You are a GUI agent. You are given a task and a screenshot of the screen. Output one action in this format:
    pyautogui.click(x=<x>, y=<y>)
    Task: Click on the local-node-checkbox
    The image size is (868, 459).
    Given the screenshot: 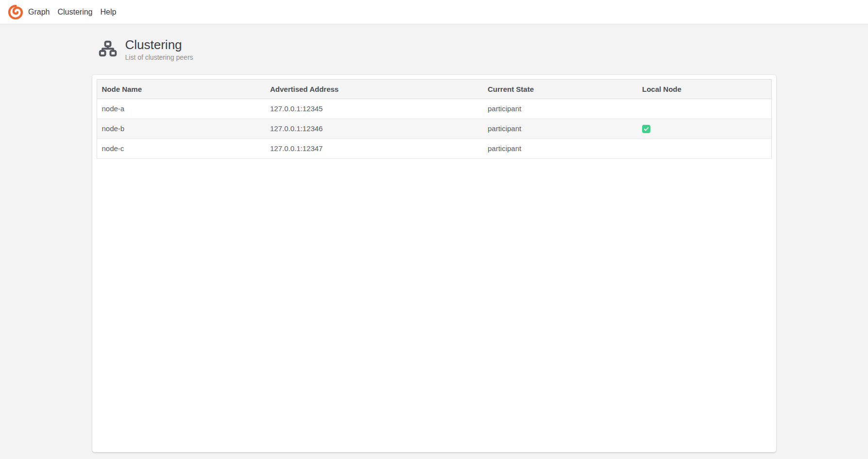 What is the action you would take?
    pyautogui.click(x=646, y=129)
    